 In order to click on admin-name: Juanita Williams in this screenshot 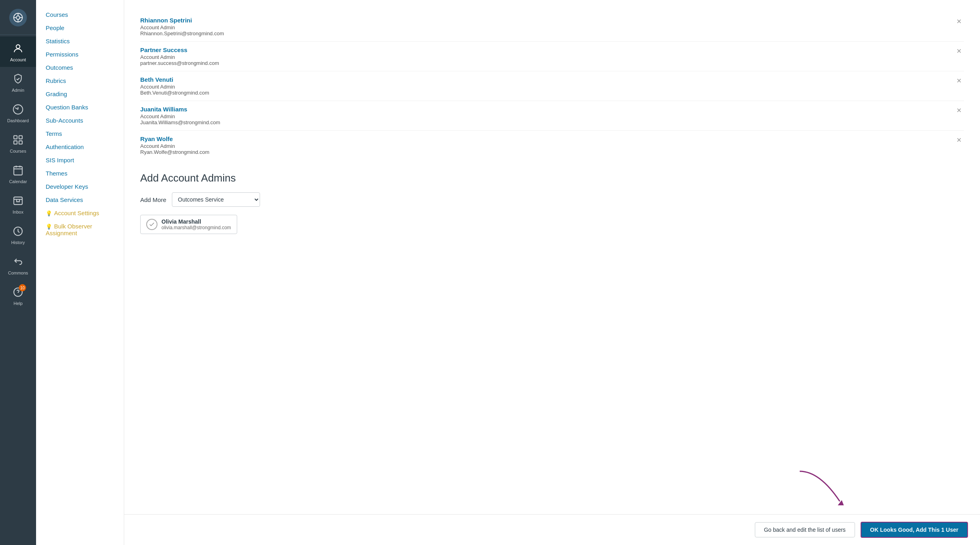, I will do `click(180, 109)`.